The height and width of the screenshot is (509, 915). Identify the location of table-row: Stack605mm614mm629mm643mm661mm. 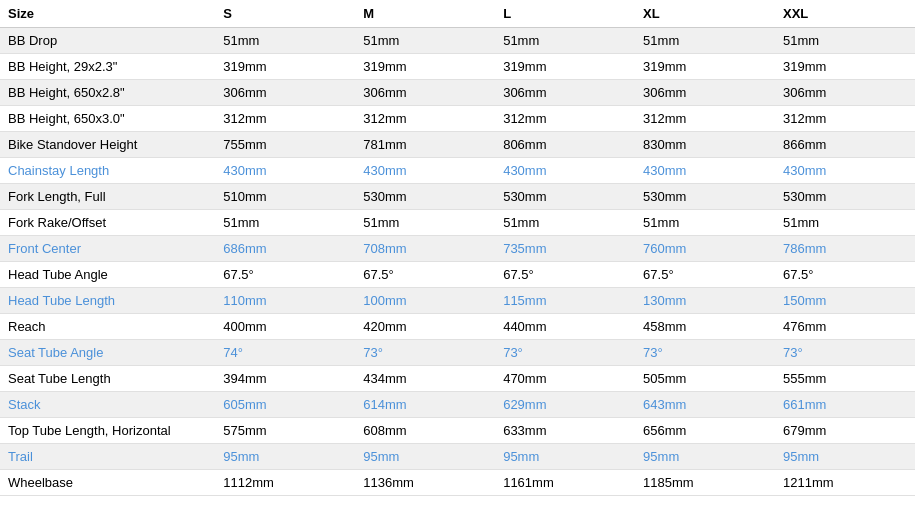
(458, 405).